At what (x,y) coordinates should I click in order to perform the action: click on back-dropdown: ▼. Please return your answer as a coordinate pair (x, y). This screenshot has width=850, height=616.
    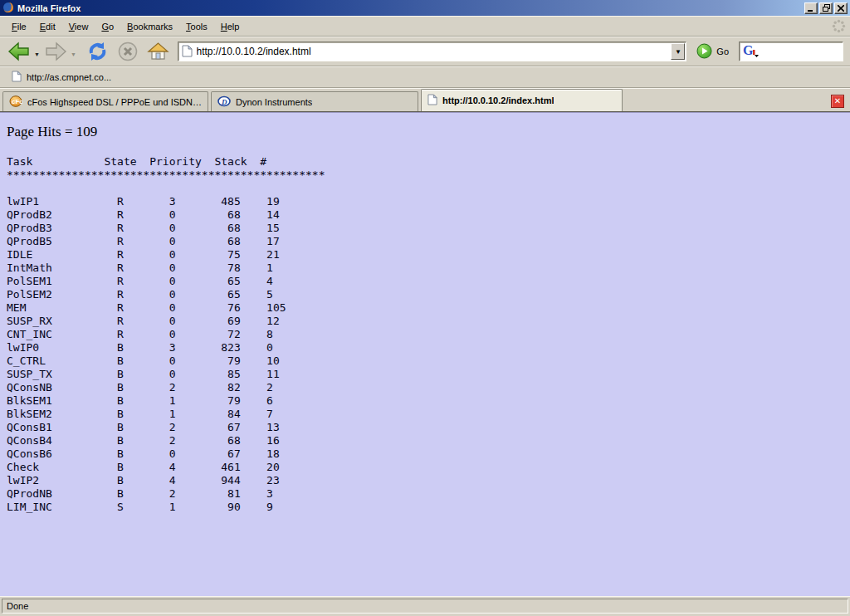
    Looking at the image, I should click on (37, 55).